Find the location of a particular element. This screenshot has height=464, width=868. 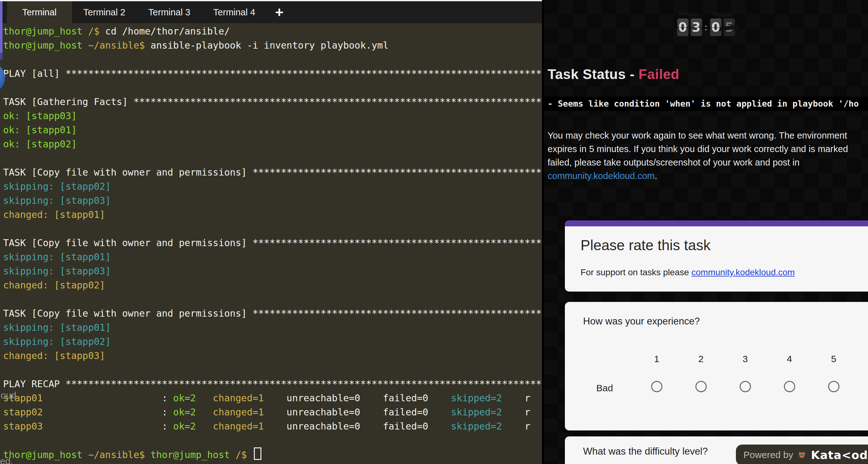

katacoda-badge: Powered by Kata<oda is located at coordinates (802, 454).